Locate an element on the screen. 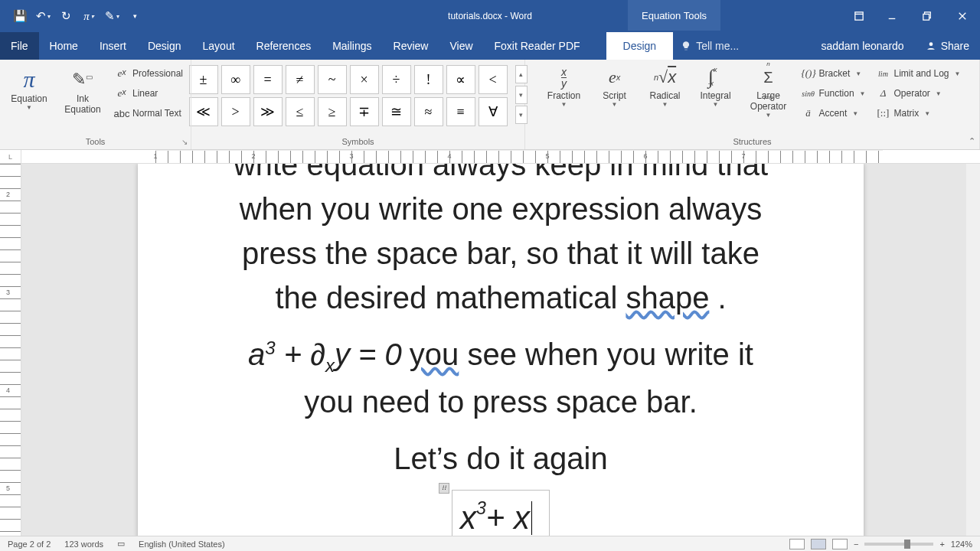 The image size is (980, 551). status-spellcheck-icon: ▭ is located at coordinates (121, 543).